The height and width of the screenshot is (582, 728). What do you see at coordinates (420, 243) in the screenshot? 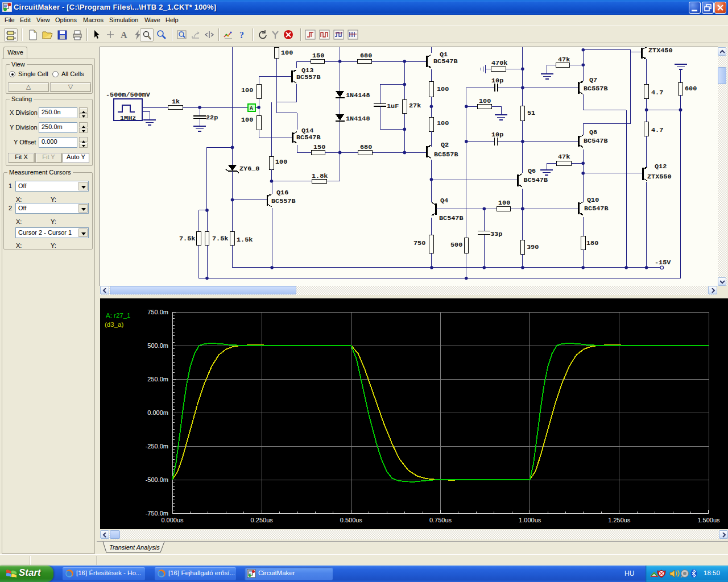
I see `svg-text: 750` at bounding box center [420, 243].